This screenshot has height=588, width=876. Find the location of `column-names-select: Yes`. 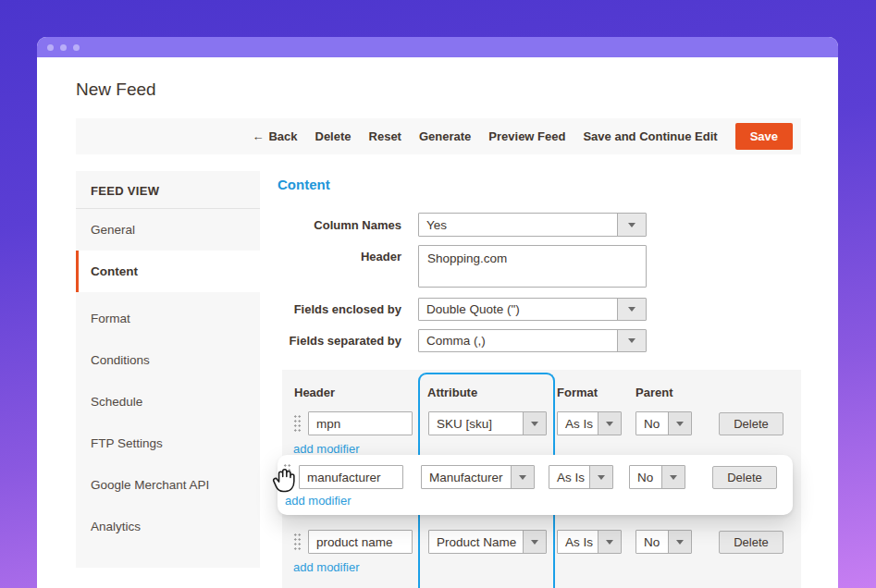

column-names-select: Yes is located at coordinates (533, 225).